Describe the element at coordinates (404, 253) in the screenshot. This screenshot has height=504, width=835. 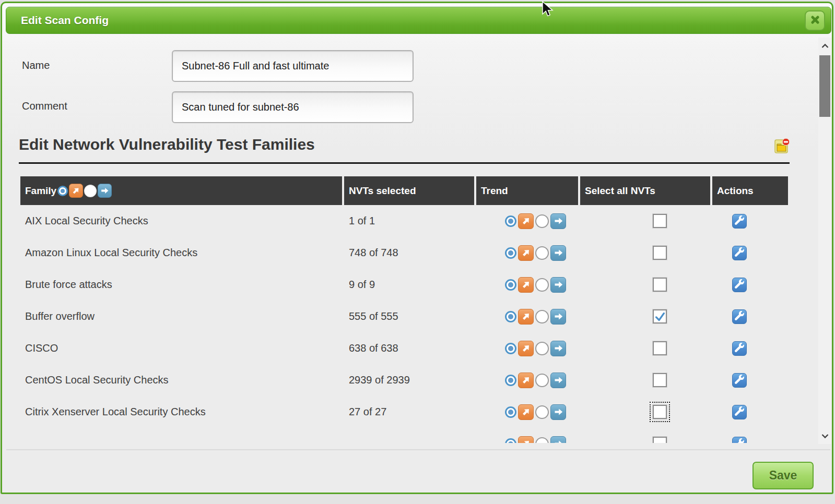
I see `table-row: Amazon Linux Local Security Checks 748 o…` at that location.